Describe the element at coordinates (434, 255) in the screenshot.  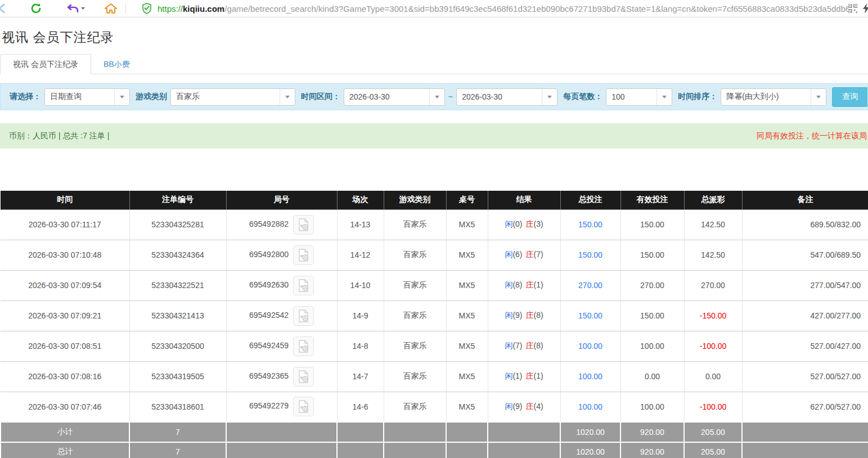
I see `table-row: 2026-03-30 07:10:48 523304324364 6954928…` at that location.